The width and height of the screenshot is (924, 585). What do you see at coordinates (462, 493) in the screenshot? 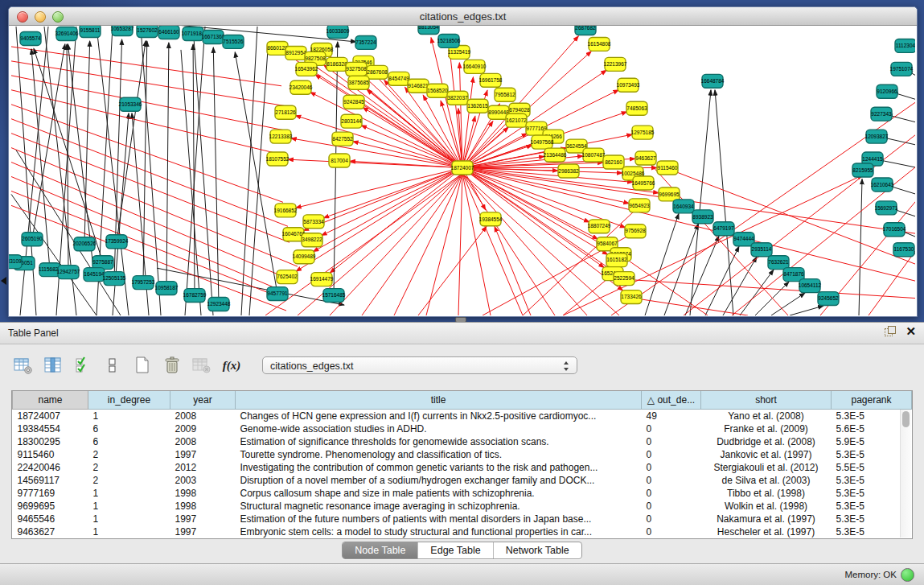
I see `table-row: 977716911998Corpus callosum shape and si…` at bounding box center [462, 493].